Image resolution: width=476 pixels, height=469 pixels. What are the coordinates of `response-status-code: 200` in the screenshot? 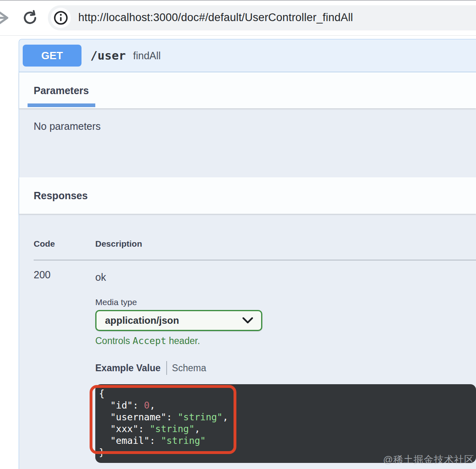 It's located at (42, 275).